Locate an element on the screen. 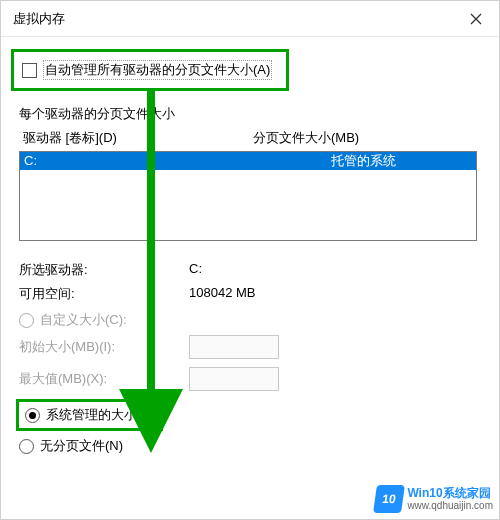 The height and width of the screenshot is (520, 500). each-drive-section-label: 每个驱动器的分页文件大小 is located at coordinates (252, 114).